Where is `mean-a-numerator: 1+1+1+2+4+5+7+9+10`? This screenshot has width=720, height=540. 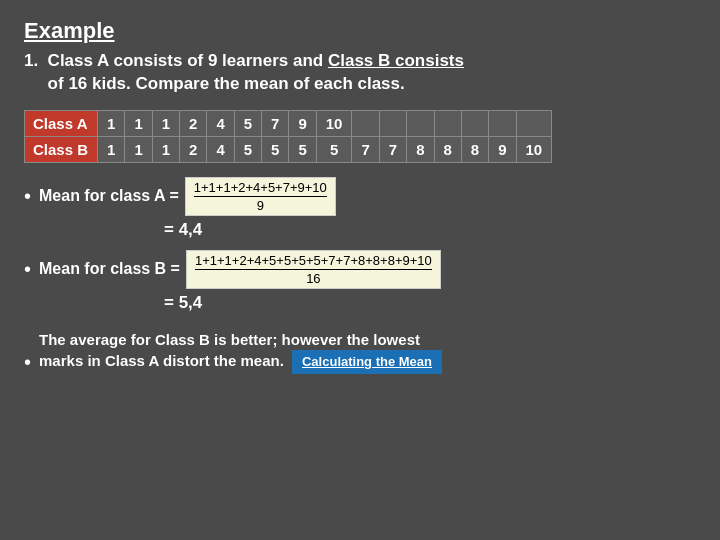
mean-a-numerator: 1+1+1+2+4+5+7+9+10 is located at coordinates (260, 188).